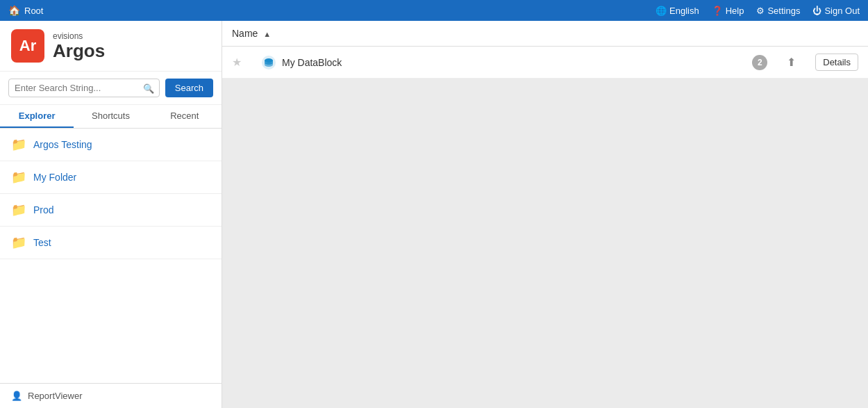 Image resolution: width=868 pixels, height=408 pixels. I want to click on search-input, so click(84, 88).